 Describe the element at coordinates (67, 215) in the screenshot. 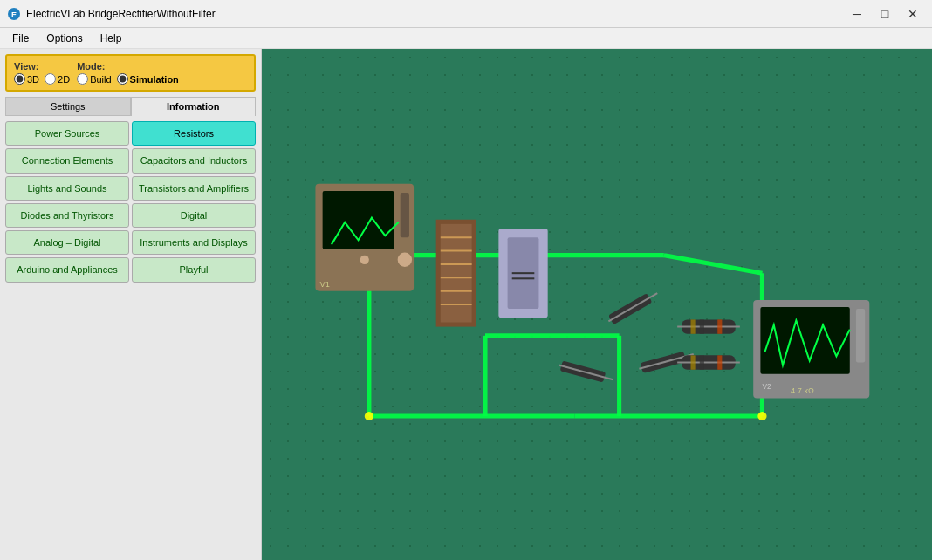

I see `comp-diodes-thyristors: Diodes and Thyristors` at that location.